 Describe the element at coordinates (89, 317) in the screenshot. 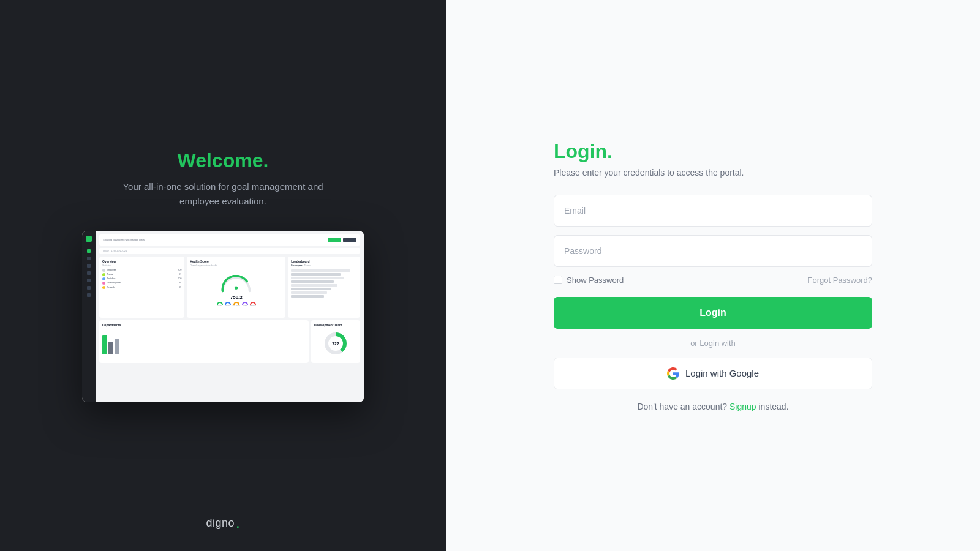

I see `mock-sidebar` at that location.